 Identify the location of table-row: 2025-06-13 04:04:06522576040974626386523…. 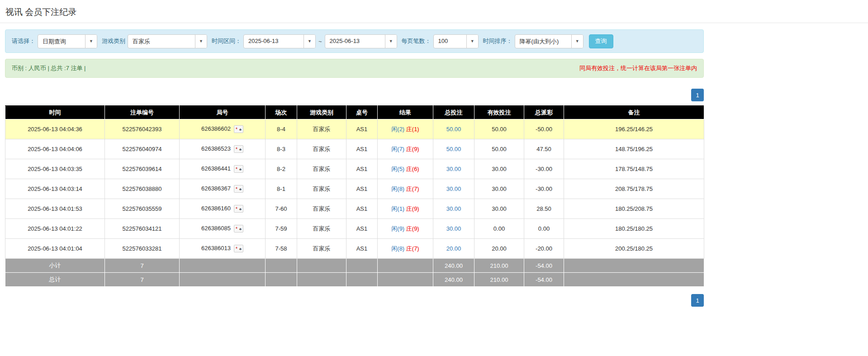
(355, 149).